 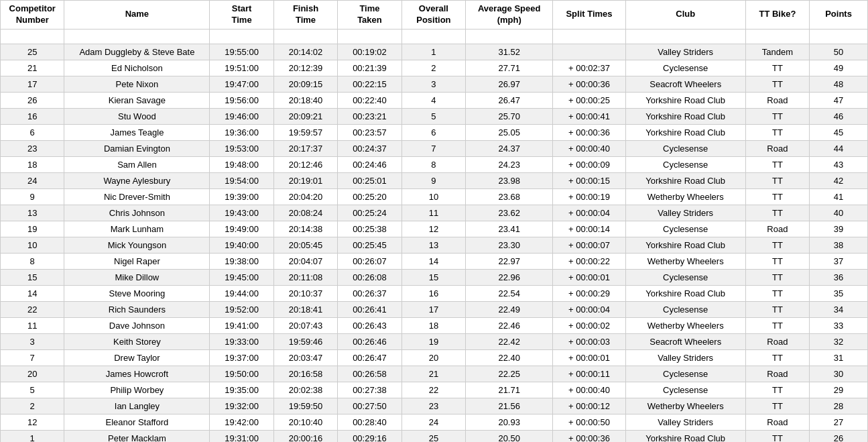 I want to click on cell-speed: 22.46, so click(x=509, y=325).